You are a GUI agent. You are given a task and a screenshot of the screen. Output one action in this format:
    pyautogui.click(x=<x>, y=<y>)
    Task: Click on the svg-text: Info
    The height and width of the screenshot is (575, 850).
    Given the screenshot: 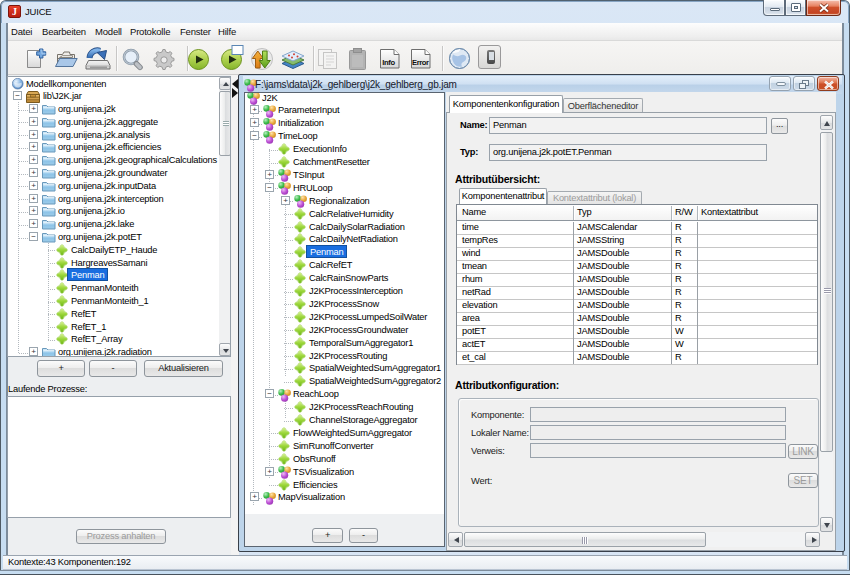 What is the action you would take?
    pyautogui.click(x=388, y=62)
    